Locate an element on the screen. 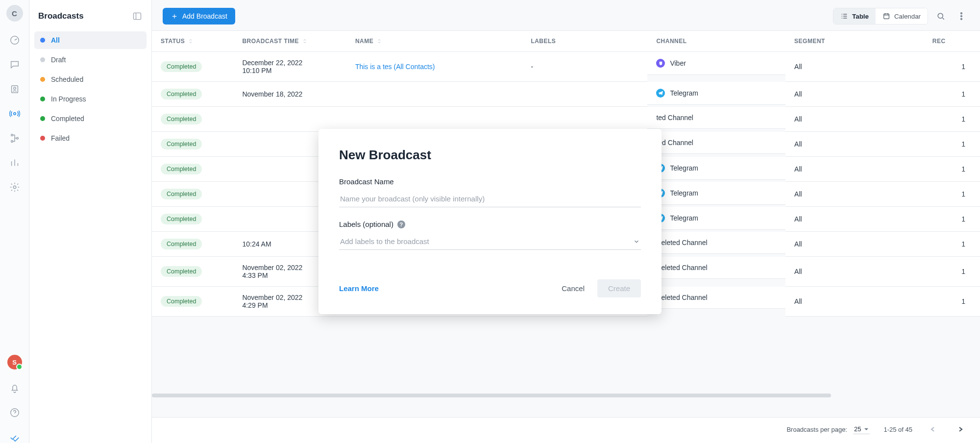 The image size is (980, 443). new-broadcast-modal: New Broadcast Broadcast Name Labels (opt… is located at coordinates (490, 222).